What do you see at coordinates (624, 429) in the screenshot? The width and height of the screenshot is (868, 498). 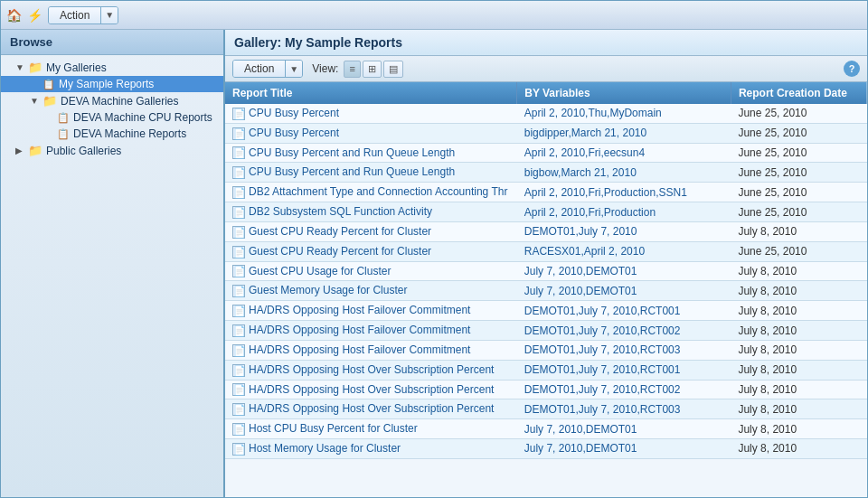 I see `by-variables-cell: July 7, 2010,DEMOT01` at bounding box center [624, 429].